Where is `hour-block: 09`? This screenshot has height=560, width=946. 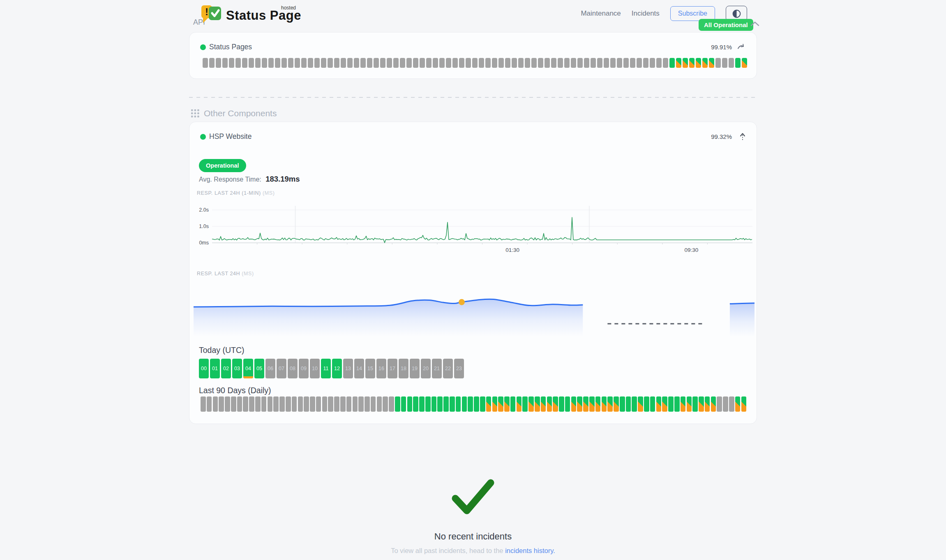
hour-block: 09 is located at coordinates (304, 369).